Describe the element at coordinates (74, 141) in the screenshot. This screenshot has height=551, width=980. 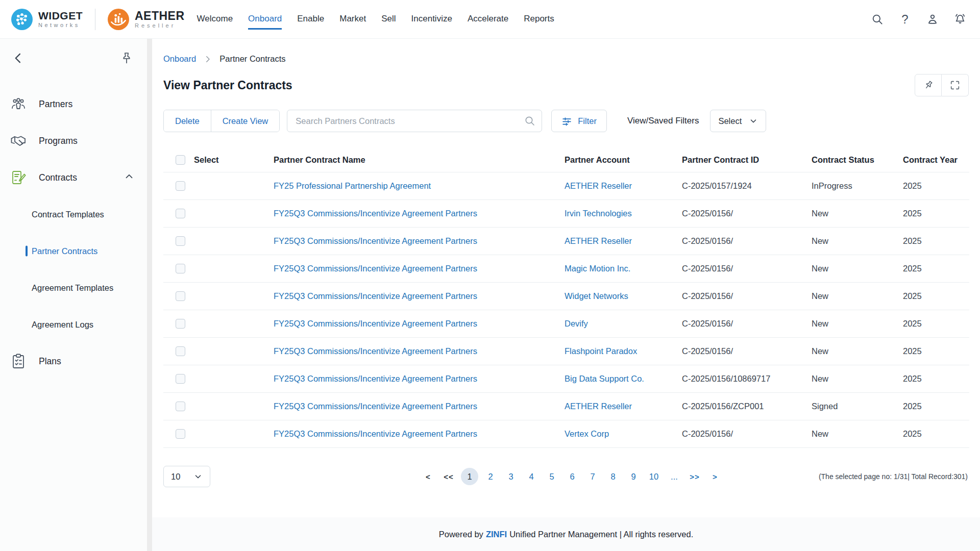
I see `sidebar-item-programs: Programs` at that location.